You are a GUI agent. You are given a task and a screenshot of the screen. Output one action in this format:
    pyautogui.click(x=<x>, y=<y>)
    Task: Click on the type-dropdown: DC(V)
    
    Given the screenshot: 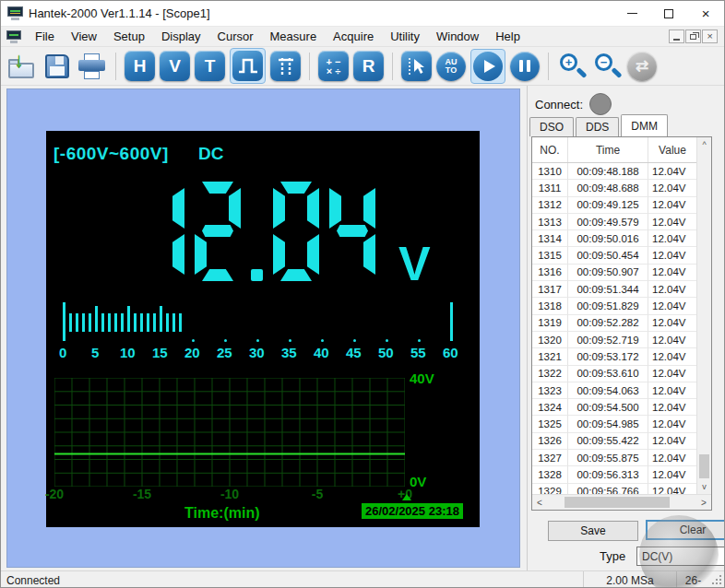 What is the action you would take?
    pyautogui.click(x=681, y=557)
    